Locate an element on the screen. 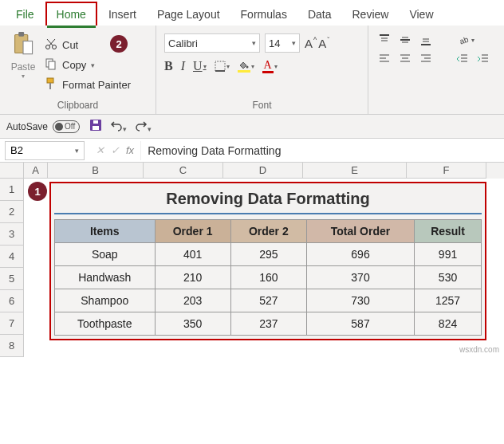  table-cell: 696 is located at coordinates (360, 255).